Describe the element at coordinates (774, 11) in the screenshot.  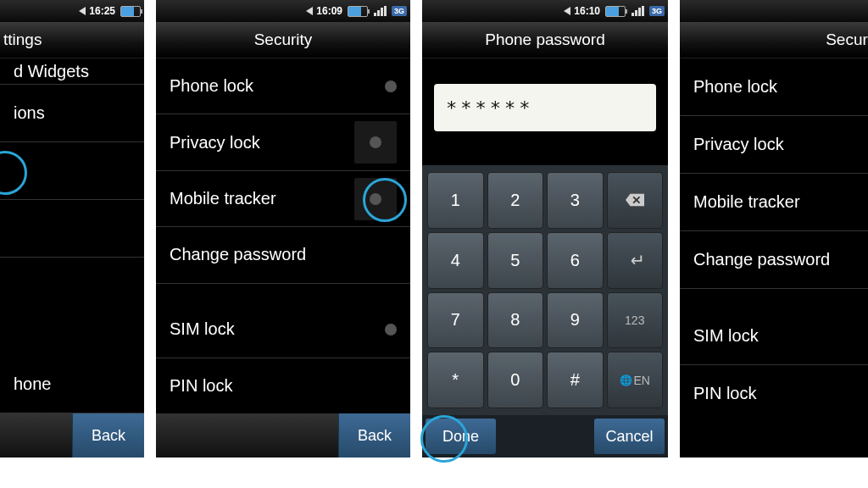
I see `status-bar` at that location.